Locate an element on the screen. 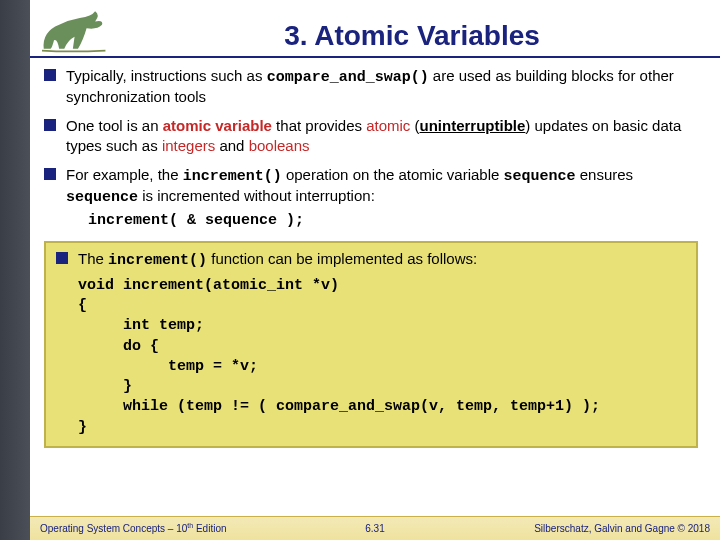 This screenshot has width=720, height=540. text: function can be implemented as follows: is located at coordinates (342, 258).